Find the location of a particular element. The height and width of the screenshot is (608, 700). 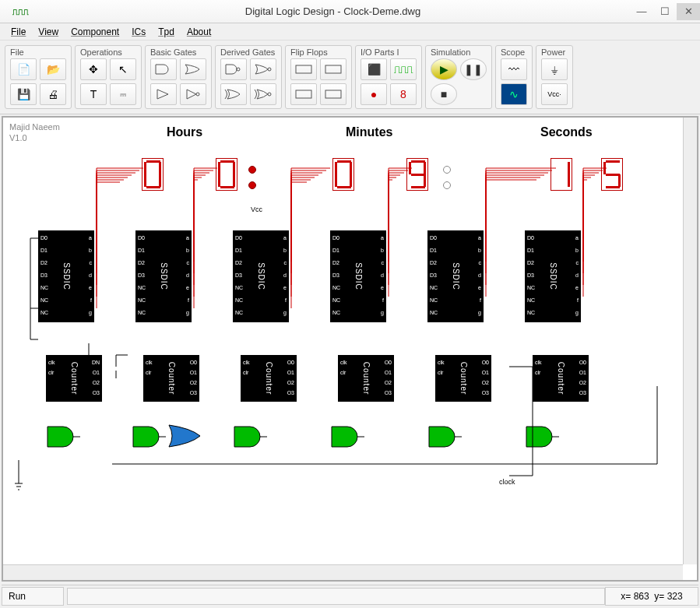

stop-button: ■ is located at coordinates (444, 94).